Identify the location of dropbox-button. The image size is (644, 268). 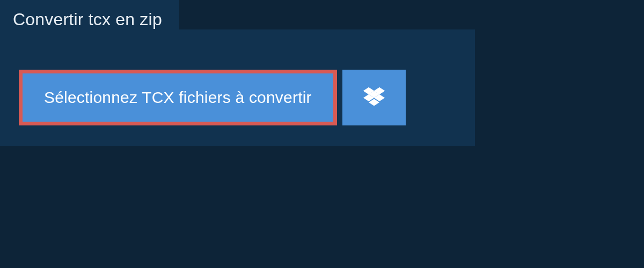
(374, 98).